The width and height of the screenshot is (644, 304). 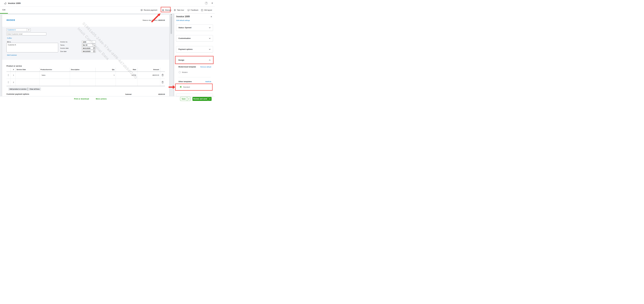 What do you see at coordinates (89, 52) in the screenshot?
I see `due-date-input: 06/12/2025` at bounding box center [89, 52].